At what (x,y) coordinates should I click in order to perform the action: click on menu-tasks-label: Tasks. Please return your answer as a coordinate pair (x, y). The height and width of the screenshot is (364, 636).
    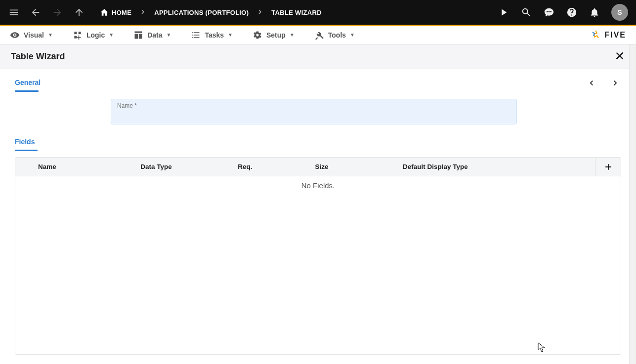
    Looking at the image, I should click on (214, 35).